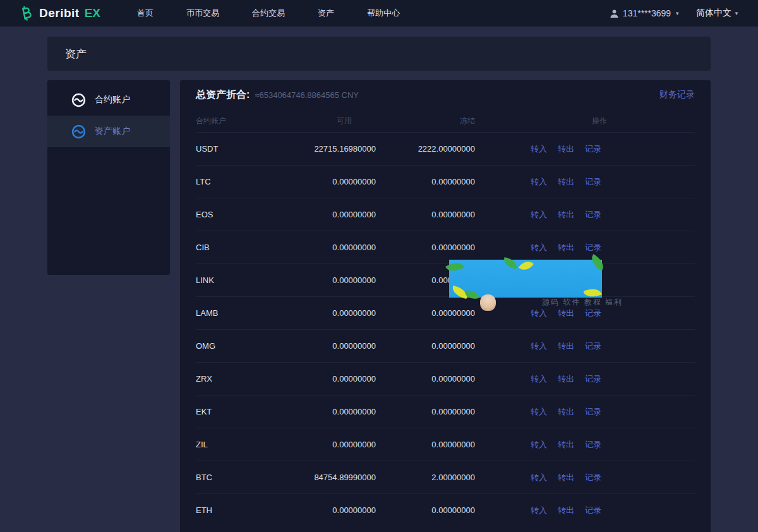  I want to click on coin-name: ZRX, so click(246, 379).